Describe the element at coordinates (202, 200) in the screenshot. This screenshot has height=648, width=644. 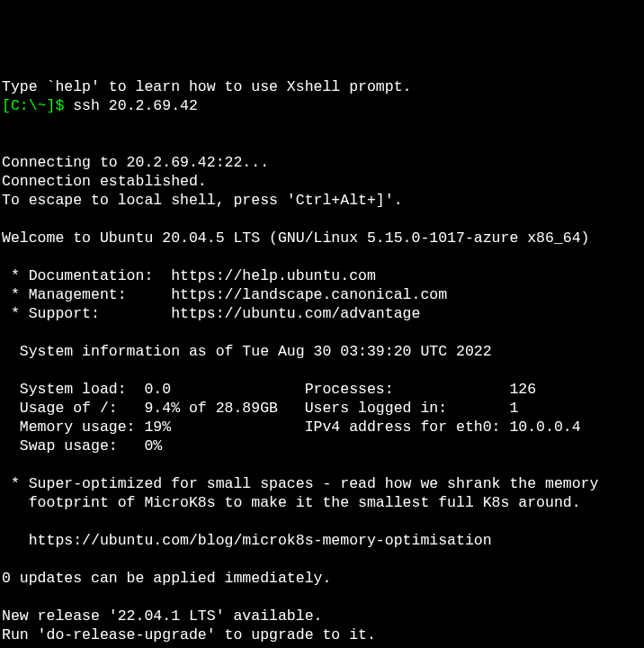
I see `escape-hint: To escape to local shell, press 'Ctrl+Al…` at that location.